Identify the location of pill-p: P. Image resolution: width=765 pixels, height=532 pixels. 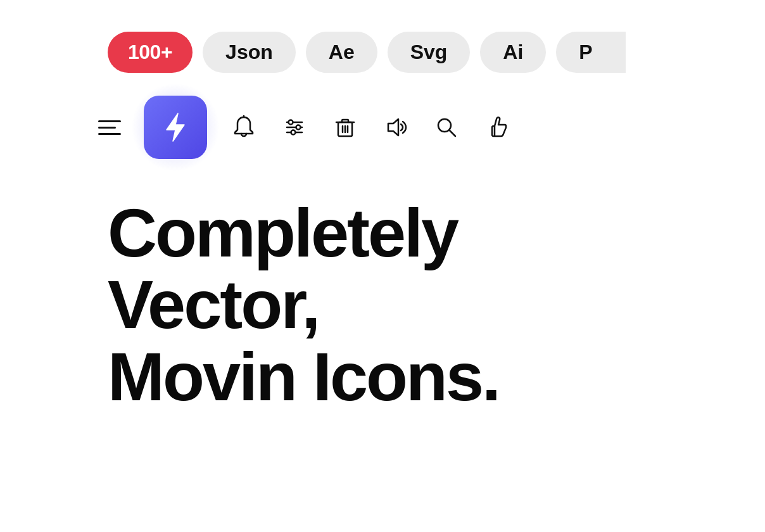
(591, 52).